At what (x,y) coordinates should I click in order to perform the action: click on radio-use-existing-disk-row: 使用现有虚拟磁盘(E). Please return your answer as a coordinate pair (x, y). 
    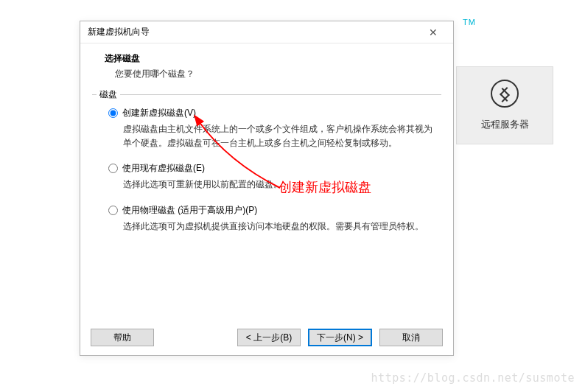
    Looking at the image, I should click on (271, 168).